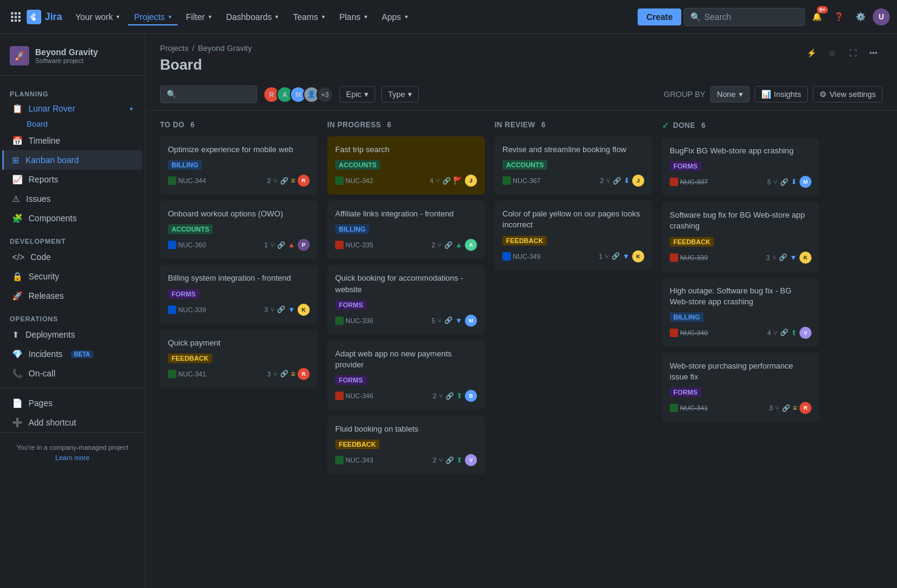  Describe the element at coordinates (73, 276) in the screenshot. I see `sidebar-item-security: 🔒 Security` at that location.